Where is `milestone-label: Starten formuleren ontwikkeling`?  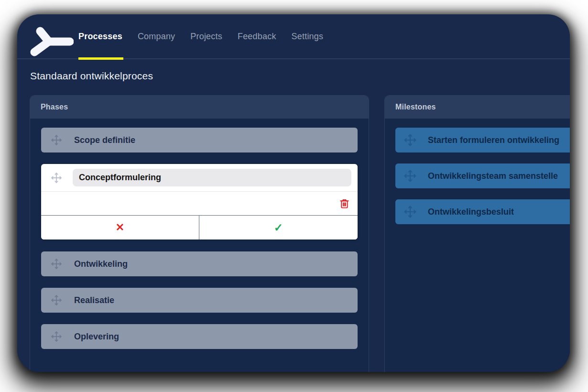 milestone-label: Starten formuleren ontwikkeling is located at coordinates (493, 141).